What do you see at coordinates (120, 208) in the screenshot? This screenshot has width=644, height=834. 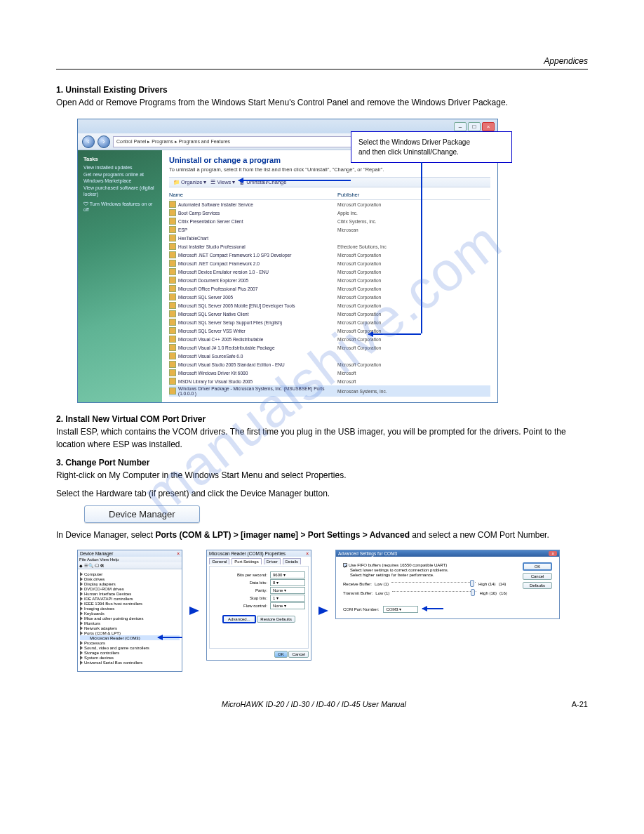 I see `sidebar-link-windows-features: 🛡 Turn Windows features on or off` at bounding box center [120, 208].